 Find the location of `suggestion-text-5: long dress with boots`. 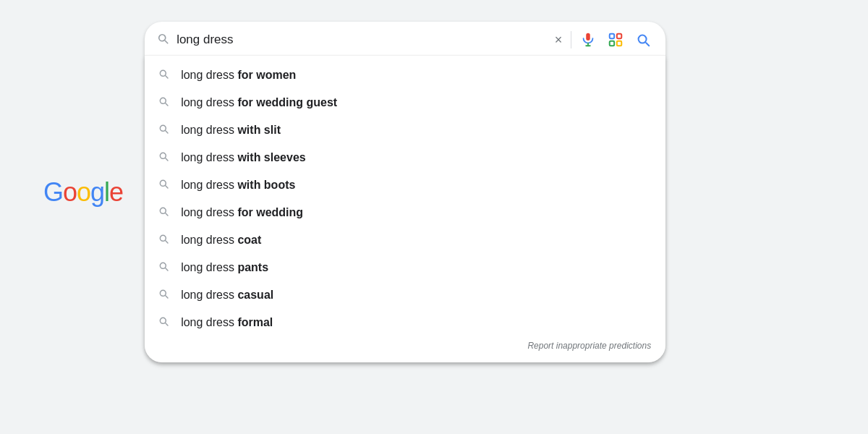

suggestion-text-5: long dress with boots is located at coordinates (238, 185).